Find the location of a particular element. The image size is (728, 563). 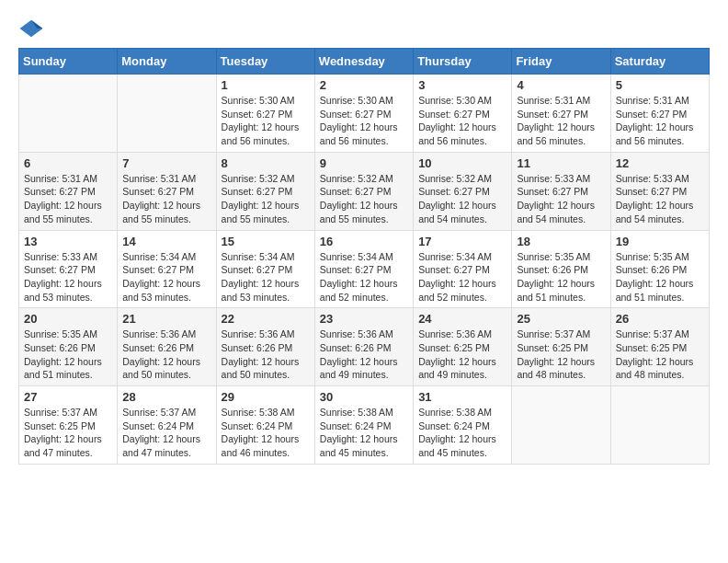

calendar-cell: 29Sunrise: 5:38 AM Sunset: 6:24 PM Dayli… is located at coordinates (265, 425).